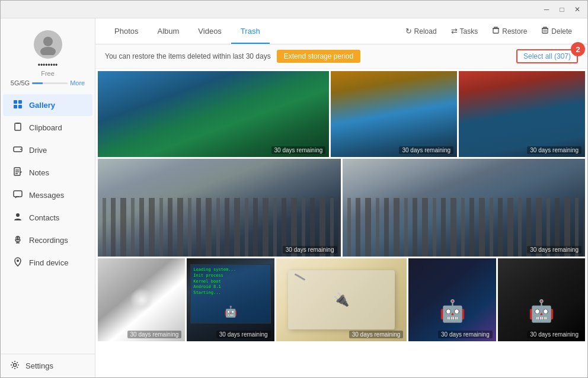 The height and width of the screenshot is (378, 588). What do you see at coordinates (452, 300) in the screenshot?
I see `gallery-item-android1: 🤖 30 days remaining` at bounding box center [452, 300].